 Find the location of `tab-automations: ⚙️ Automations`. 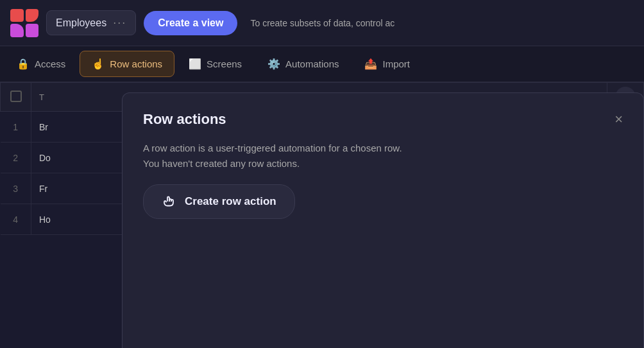

tab-automations: ⚙️ Automations is located at coordinates (303, 64).